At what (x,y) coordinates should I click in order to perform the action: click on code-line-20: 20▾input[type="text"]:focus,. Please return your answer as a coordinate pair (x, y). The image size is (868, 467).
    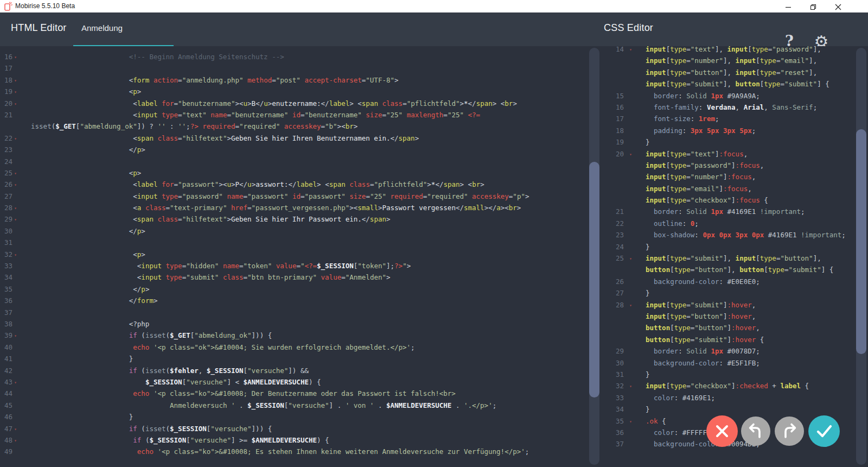
    Looking at the image, I should click on (728, 154).